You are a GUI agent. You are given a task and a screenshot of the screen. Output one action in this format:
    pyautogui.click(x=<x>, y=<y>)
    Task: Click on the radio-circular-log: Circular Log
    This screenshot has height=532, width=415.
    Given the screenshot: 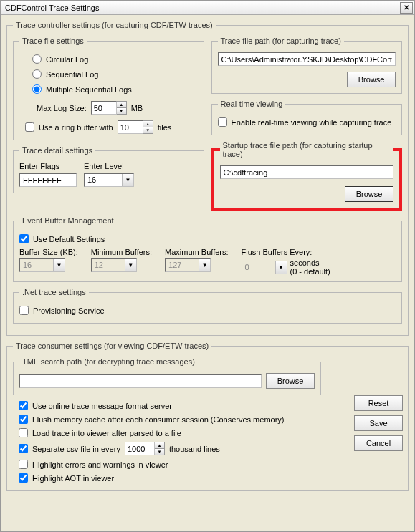 What is the action you would take?
    pyautogui.click(x=115, y=59)
    